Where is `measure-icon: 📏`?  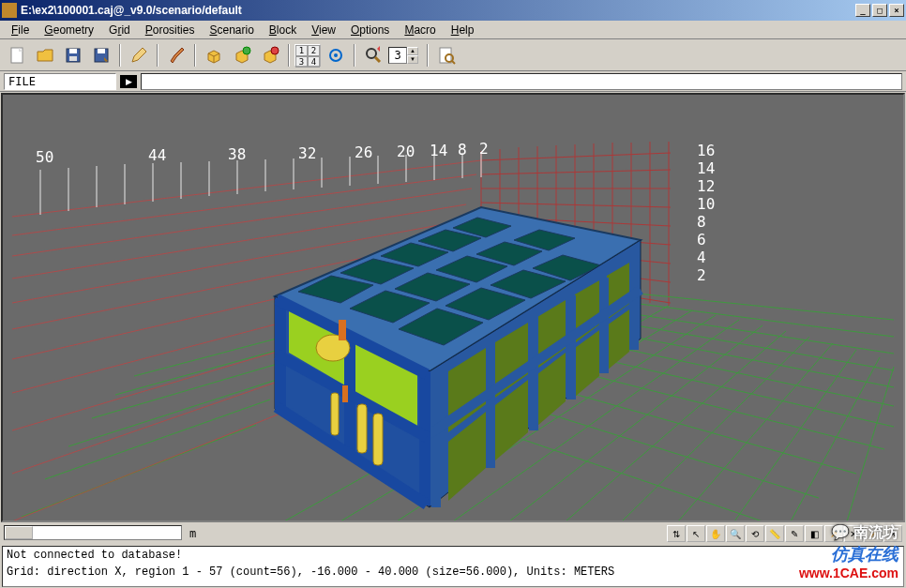 measure-icon: 📏 is located at coordinates (775, 534).